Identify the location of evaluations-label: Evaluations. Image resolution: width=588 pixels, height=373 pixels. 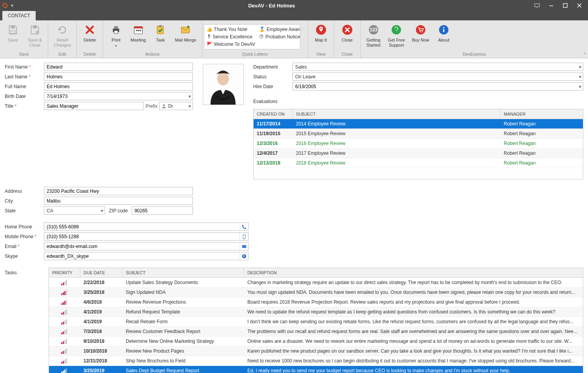
(418, 101).